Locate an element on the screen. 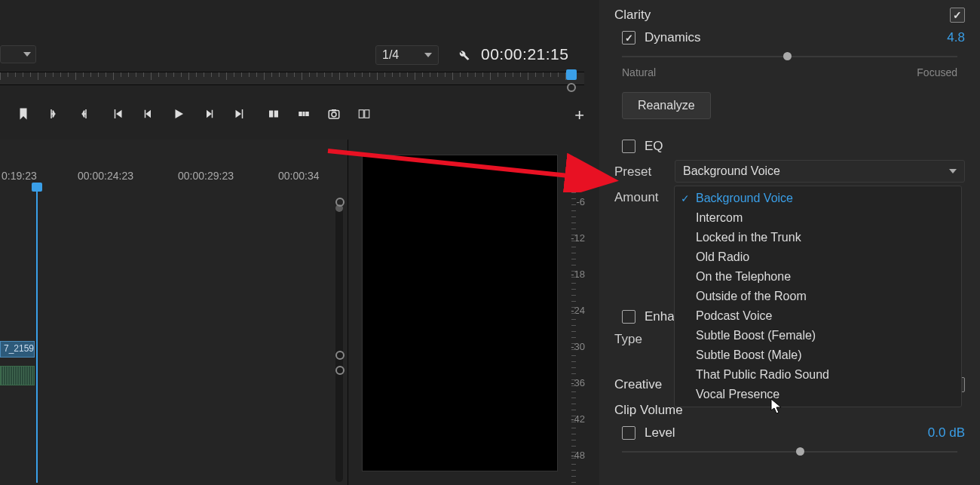 This screenshot has width=980, height=485. video-clip: 7_2159 is located at coordinates (17, 349).